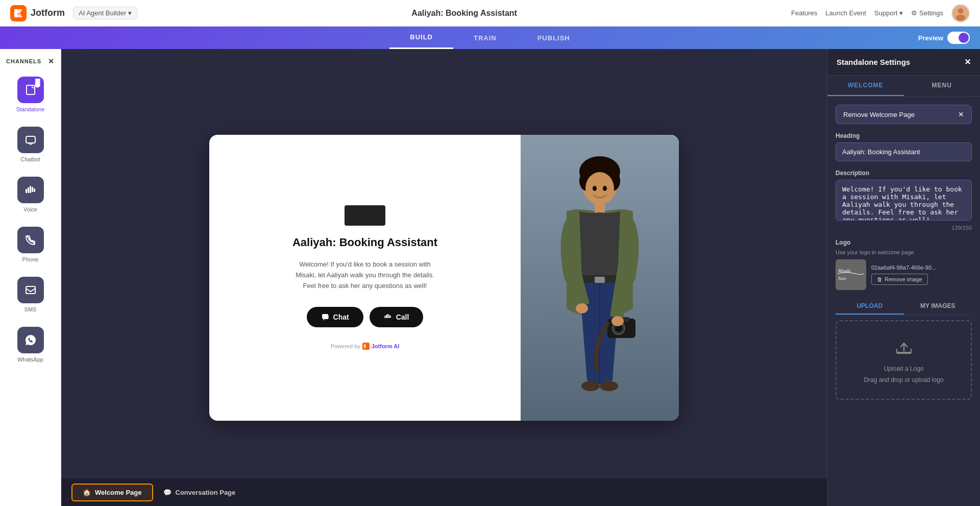 Image resolution: width=980 pixels, height=506 pixels. Describe the element at coordinates (167, 492) in the screenshot. I see `chat-icon: 💬` at that location.